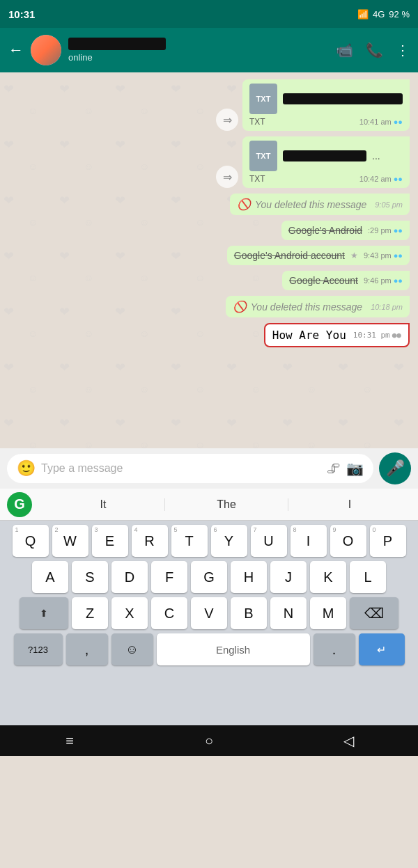 Image resolution: width=418 pixels, height=868 pixels. I want to click on home-button: ○, so click(209, 741).